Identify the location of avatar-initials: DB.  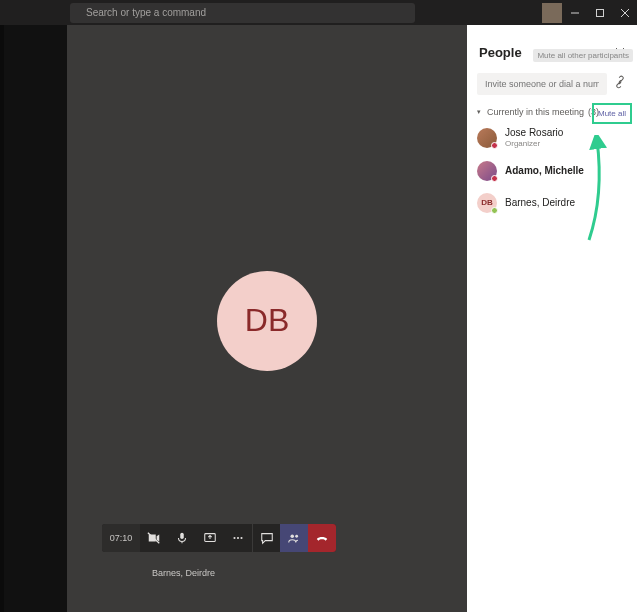
(267, 320).